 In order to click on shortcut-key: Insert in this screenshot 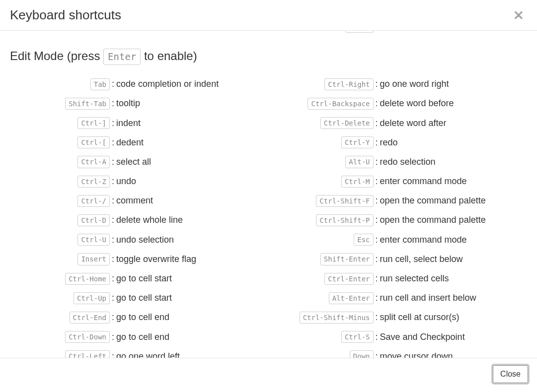, I will do `click(93, 259)`.